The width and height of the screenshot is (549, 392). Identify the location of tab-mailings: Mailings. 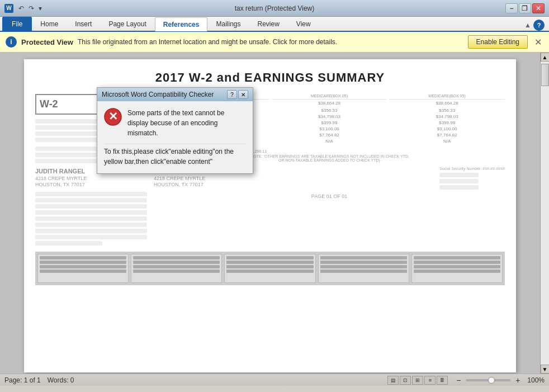
(228, 23).